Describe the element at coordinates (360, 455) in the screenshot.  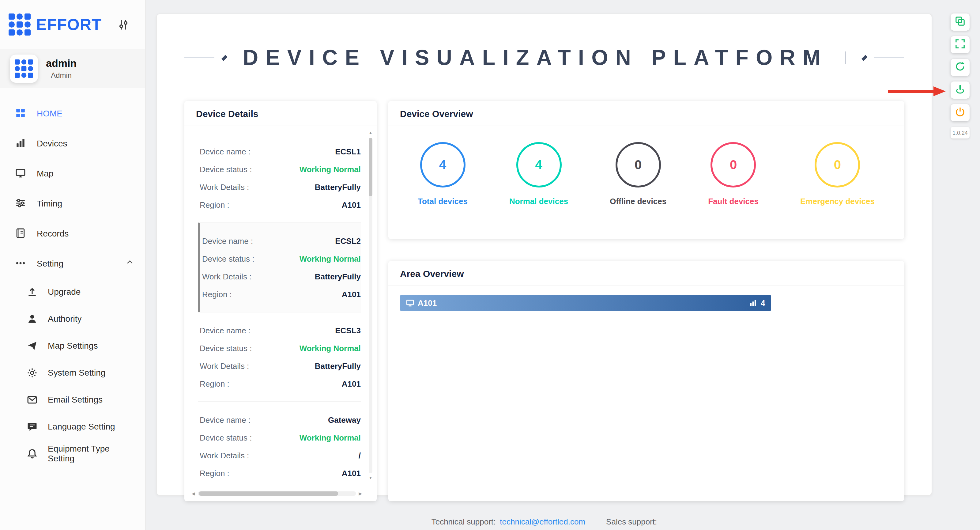
I see `work-details-value: /` at that location.